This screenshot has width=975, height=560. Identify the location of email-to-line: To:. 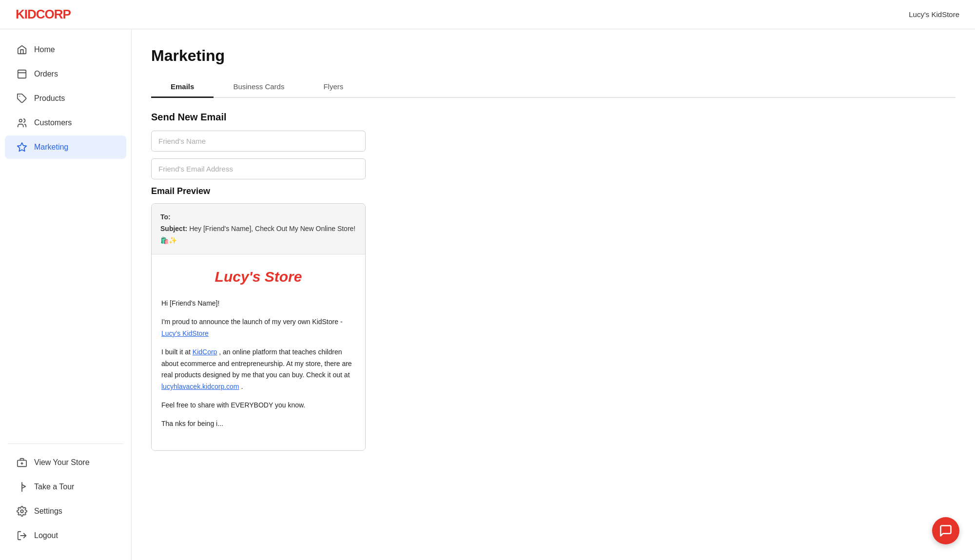
(258, 217).